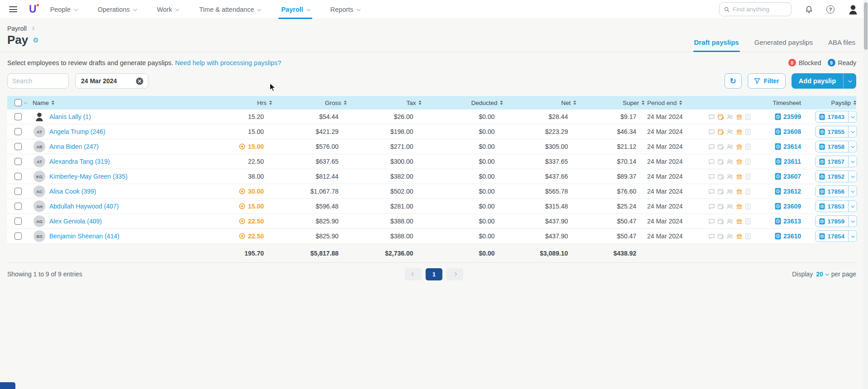 The height and width of the screenshot is (389, 868). Describe the element at coordinates (73, 191) in the screenshot. I see `employee-link: Alisa Cook (399)` at that location.